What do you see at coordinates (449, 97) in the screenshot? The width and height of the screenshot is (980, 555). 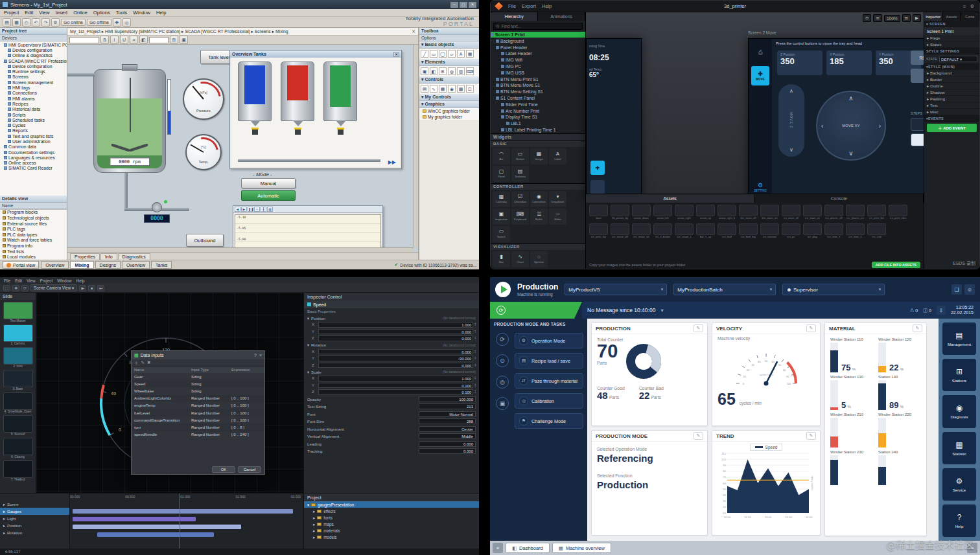 I see `toolbox-section-header: ▾ My Controls` at bounding box center [449, 97].